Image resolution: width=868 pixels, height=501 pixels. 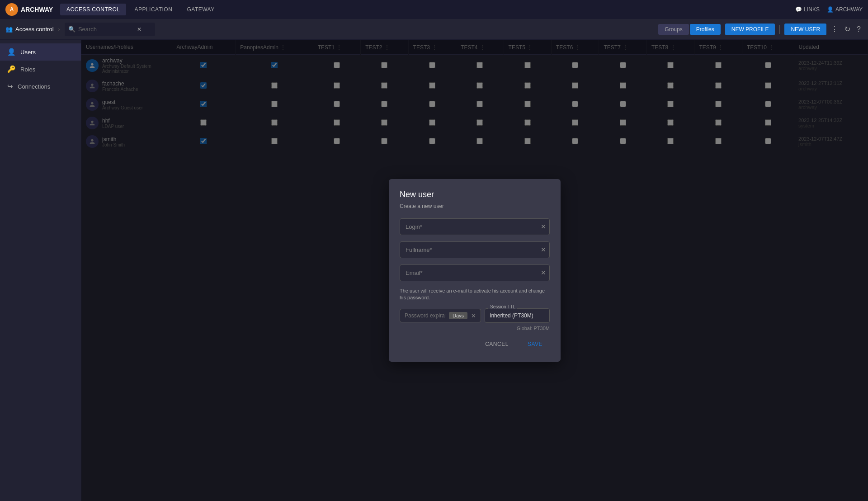 I want to click on session-ttl-label: Session TTL, so click(x=503, y=307).